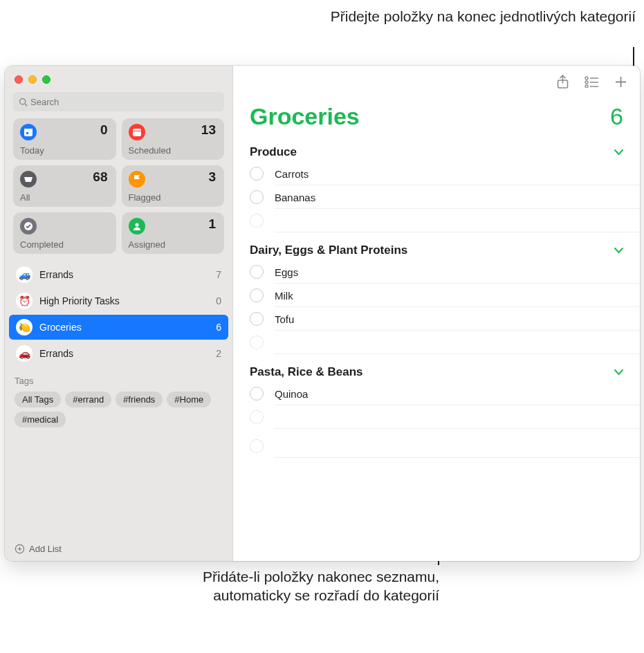 The image size is (644, 653). Describe the element at coordinates (65, 186) in the screenshot. I see `smart-card-all: 68All` at that location.